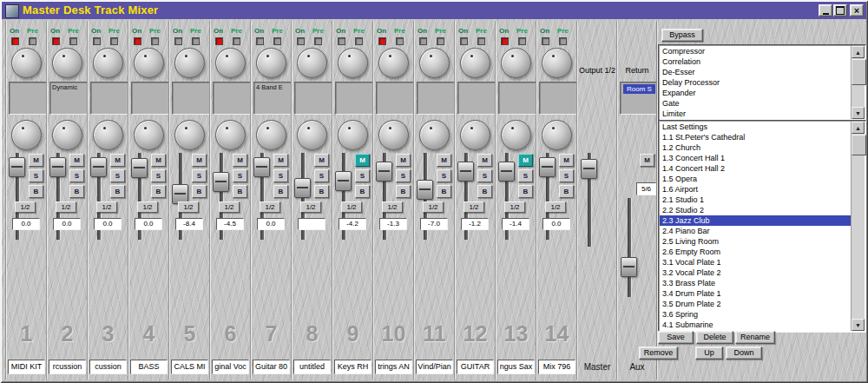  Describe the element at coordinates (149, 366) in the screenshot. I see `channel-name-box: BASS` at that location.